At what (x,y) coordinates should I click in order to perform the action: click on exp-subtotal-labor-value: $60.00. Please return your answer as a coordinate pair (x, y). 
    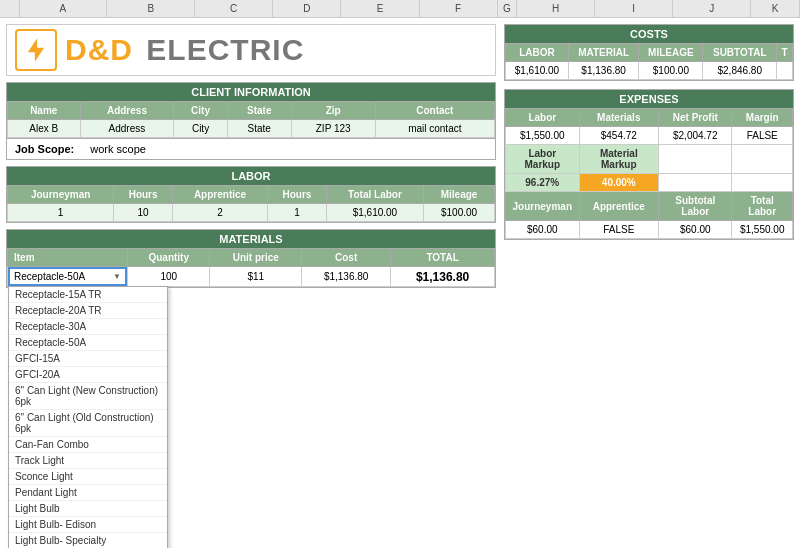
    Looking at the image, I should click on (696, 230).